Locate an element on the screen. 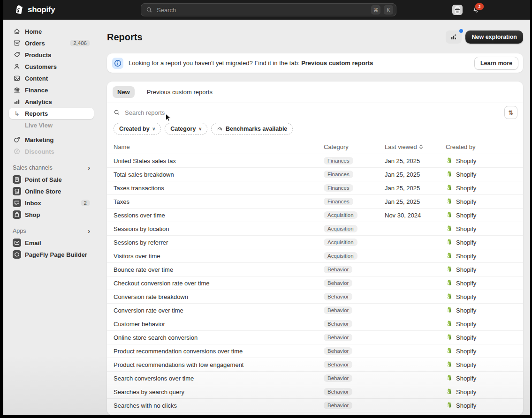  report-name: Search conversions over time is located at coordinates (219, 379).